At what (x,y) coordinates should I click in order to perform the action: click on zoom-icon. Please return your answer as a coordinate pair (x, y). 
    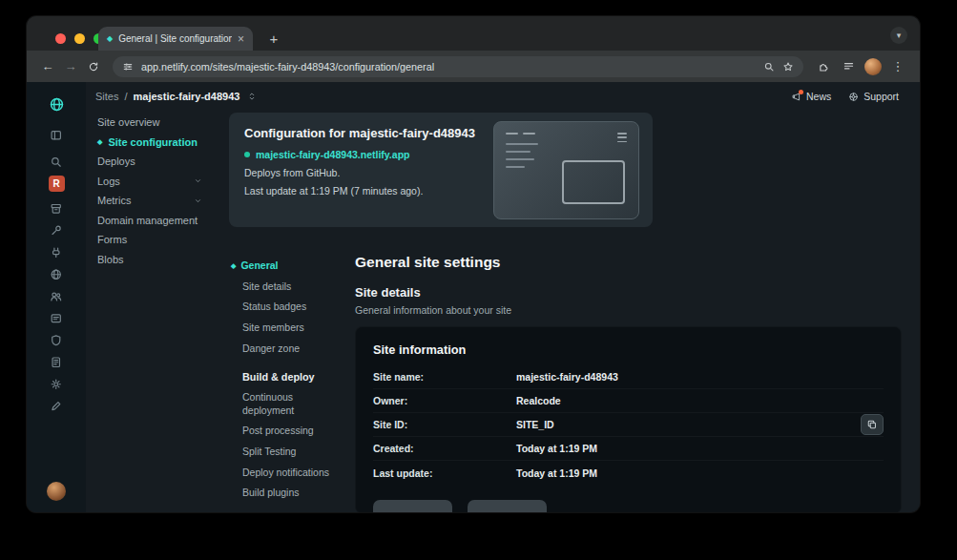
    Looking at the image, I should click on (769, 67).